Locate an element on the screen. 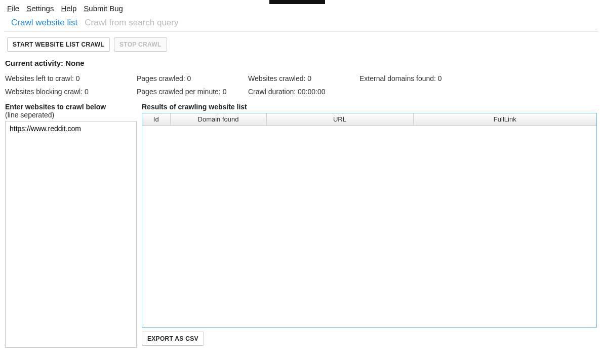 The height and width of the screenshot is (364, 602). stats-grid: Websites left to crawl: 0 Pages crawled:… is located at coordinates (301, 84).